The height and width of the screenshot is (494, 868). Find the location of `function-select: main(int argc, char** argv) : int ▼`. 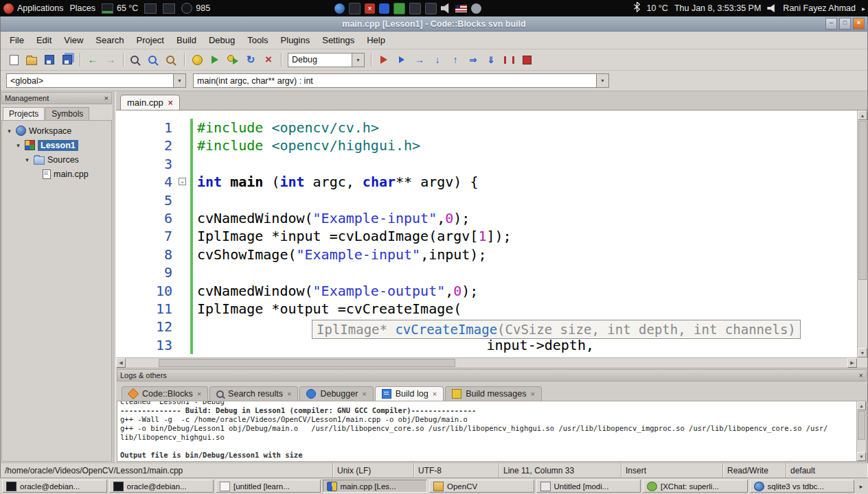

function-select: main(int argc, char** argv) : int ▼ is located at coordinates (401, 81).